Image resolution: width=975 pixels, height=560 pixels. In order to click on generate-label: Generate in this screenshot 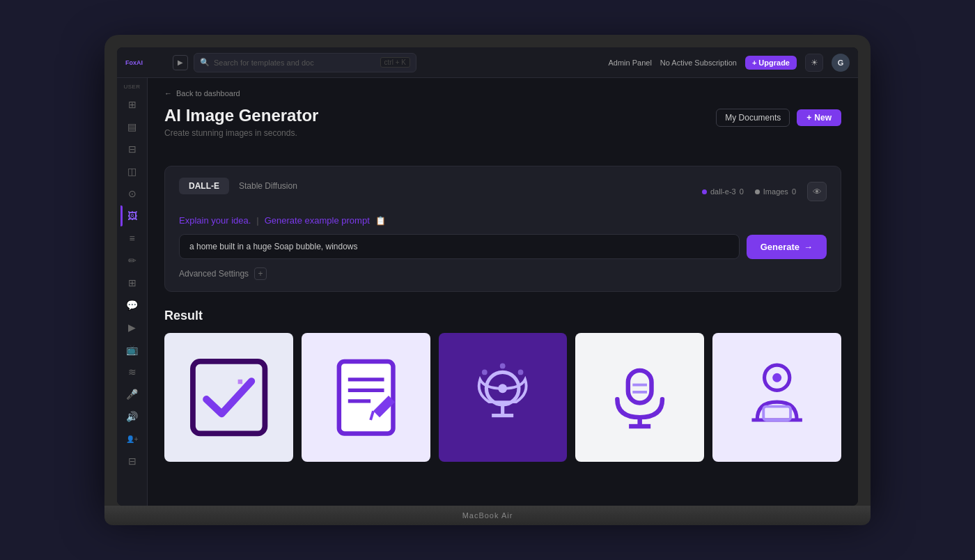, I will do `click(780, 247)`.